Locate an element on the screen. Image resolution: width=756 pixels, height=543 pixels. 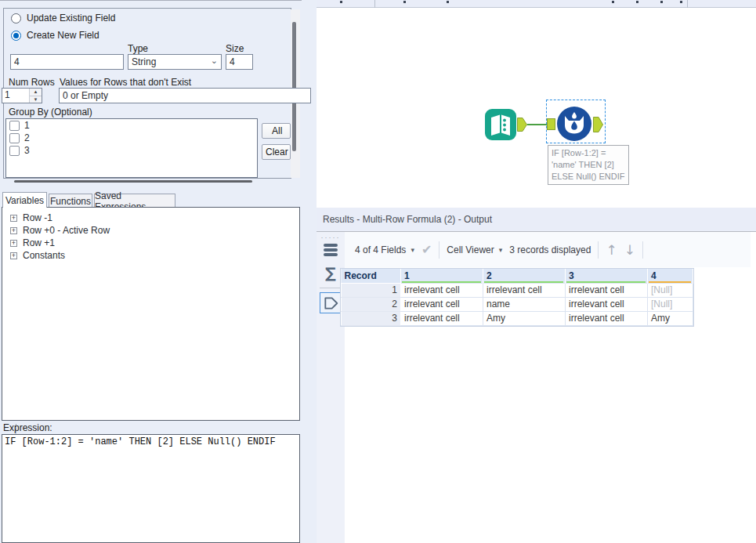
data-grid: Record 1 2 3 4 1 irrelevant cell irrelev… is located at coordinates (517, 298).